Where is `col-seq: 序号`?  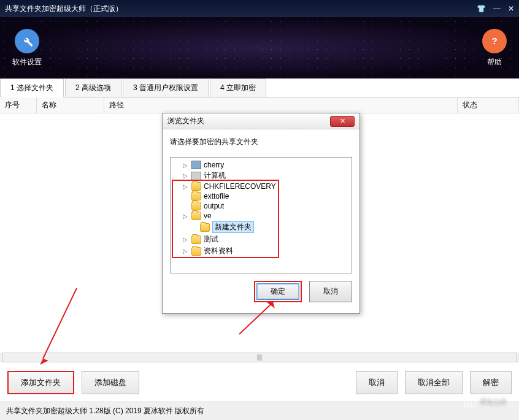
col-seq: 序号 is located at coordinates (18, 105).